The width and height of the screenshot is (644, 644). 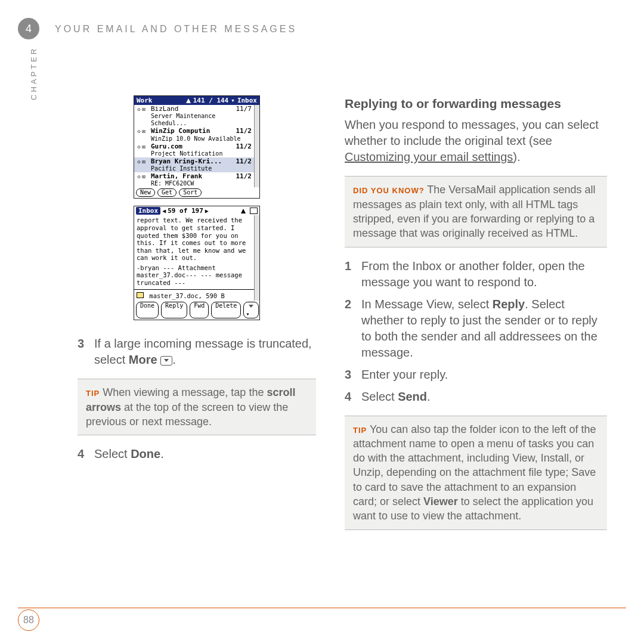 What do you see at coordinates (147, 310) in the screenshot?
I see `palm-done-button: Done` at bounding box center [147, 310].